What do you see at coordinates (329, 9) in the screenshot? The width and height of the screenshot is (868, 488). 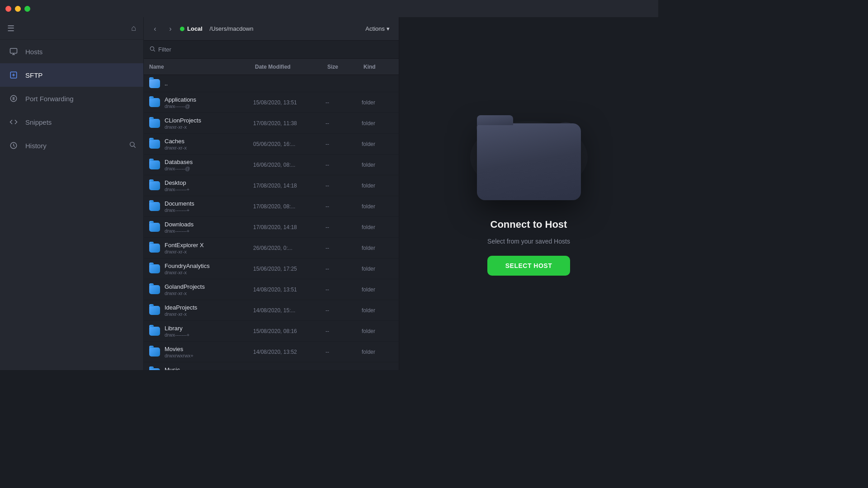 I see `titlebar` at bounding box center [329, 9].